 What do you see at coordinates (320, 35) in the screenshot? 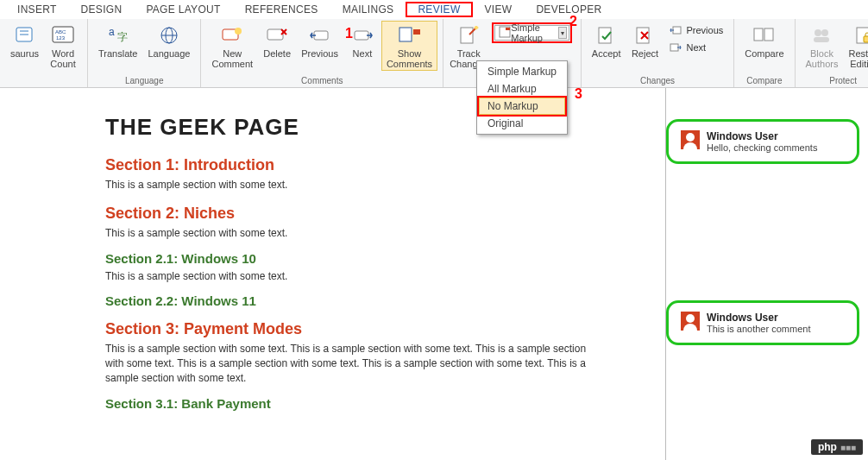
I see `previous-icon` at bounding box center [320, 35].